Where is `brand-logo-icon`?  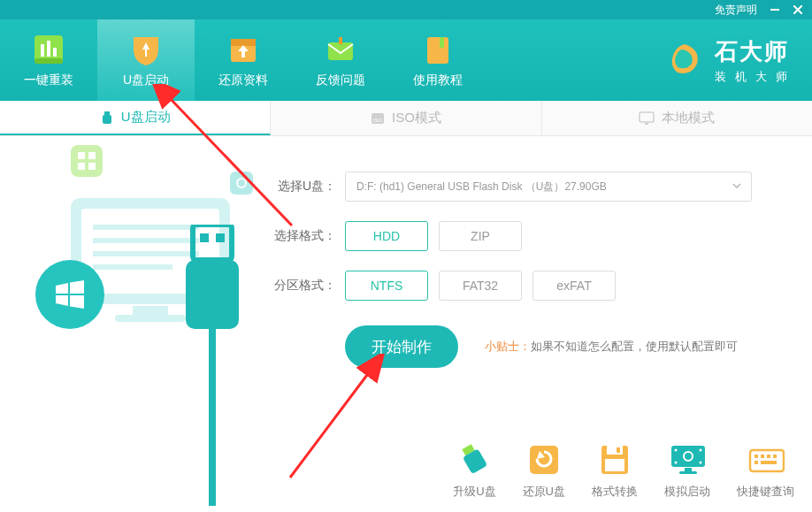 brand-logo-icon is located at coordinates (685, 60).